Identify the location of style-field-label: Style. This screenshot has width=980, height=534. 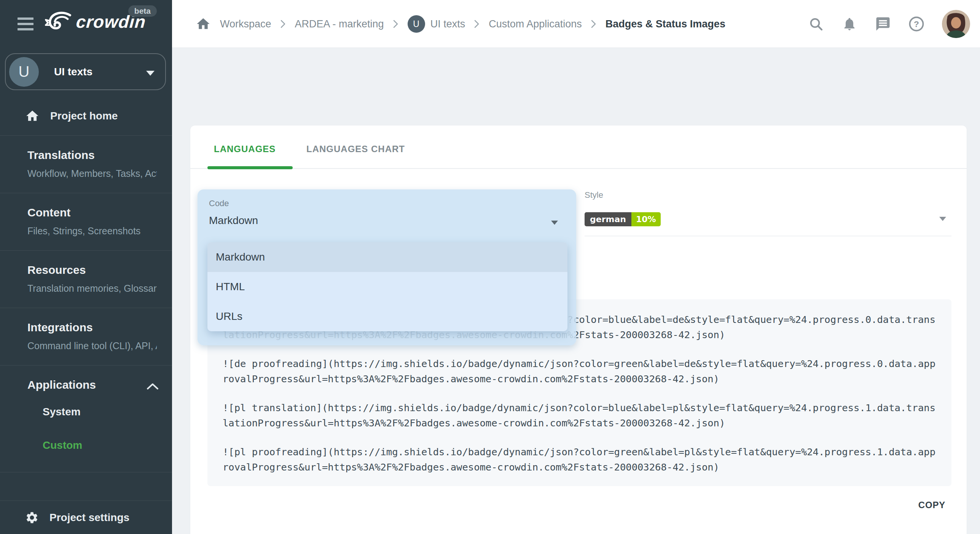
(768, 195).